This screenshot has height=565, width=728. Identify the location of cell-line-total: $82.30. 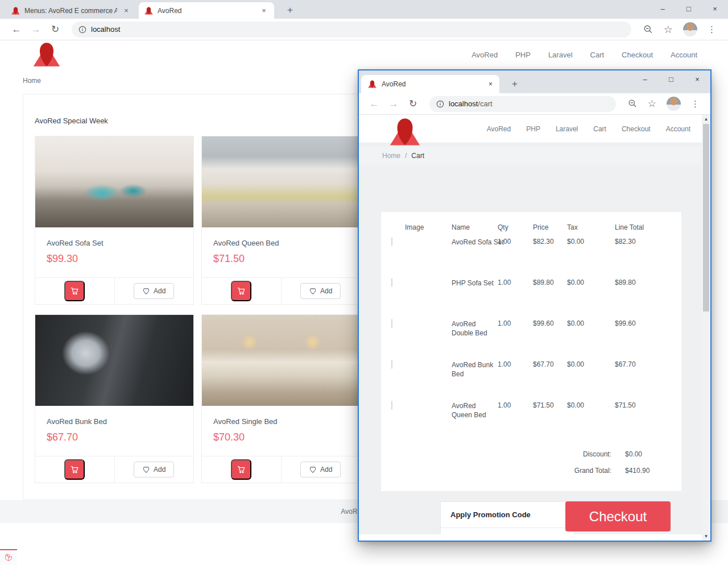
(648, 242).